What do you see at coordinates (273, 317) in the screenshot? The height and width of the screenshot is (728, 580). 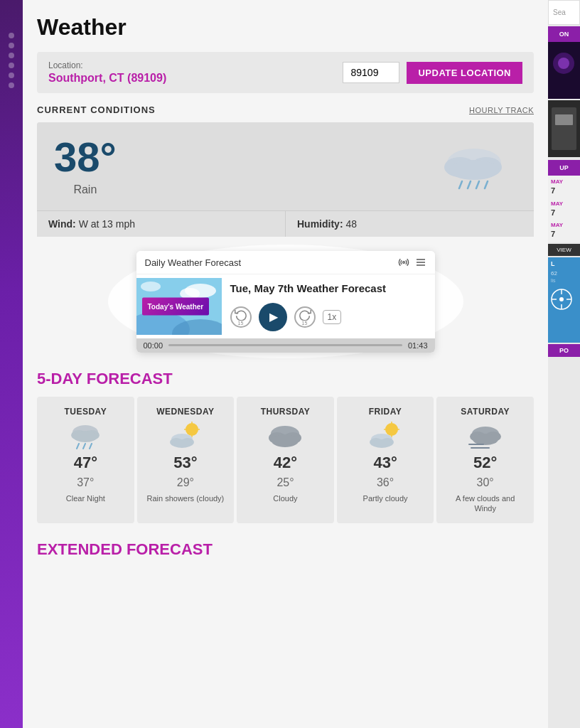 I see `play-button: ▶` at bounding box center [273, 317].